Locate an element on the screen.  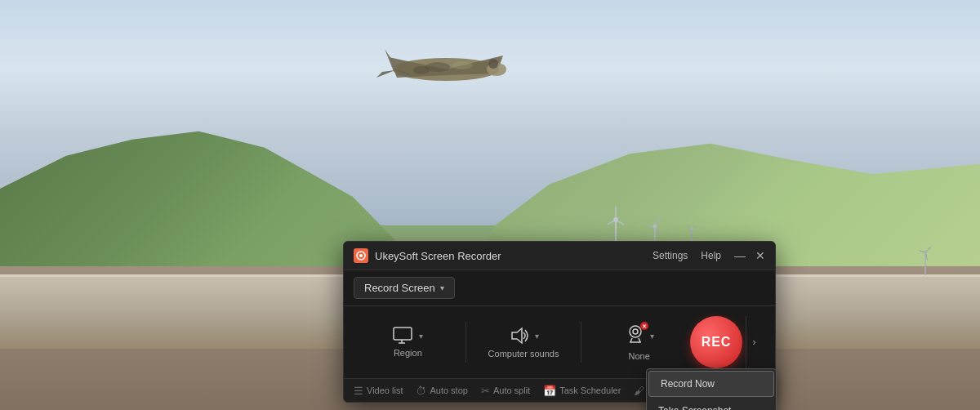
auto-stop-button: ⏱ Auto stop is located at coordinates (441, 390).